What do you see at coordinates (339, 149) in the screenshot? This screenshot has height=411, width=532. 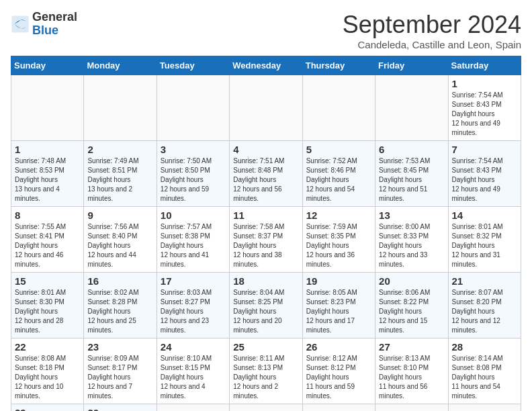 I see `day-number: 5` at bounding box center [339, 149].